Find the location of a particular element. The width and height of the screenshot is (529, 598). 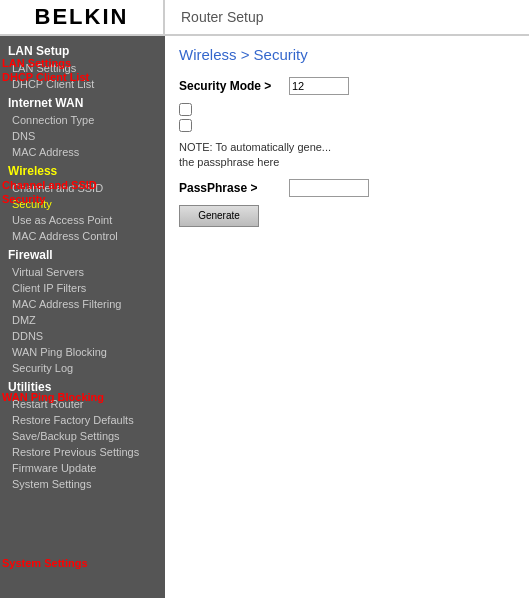

sidebar-item-dns: DNS is located at coordinates (82, 136).